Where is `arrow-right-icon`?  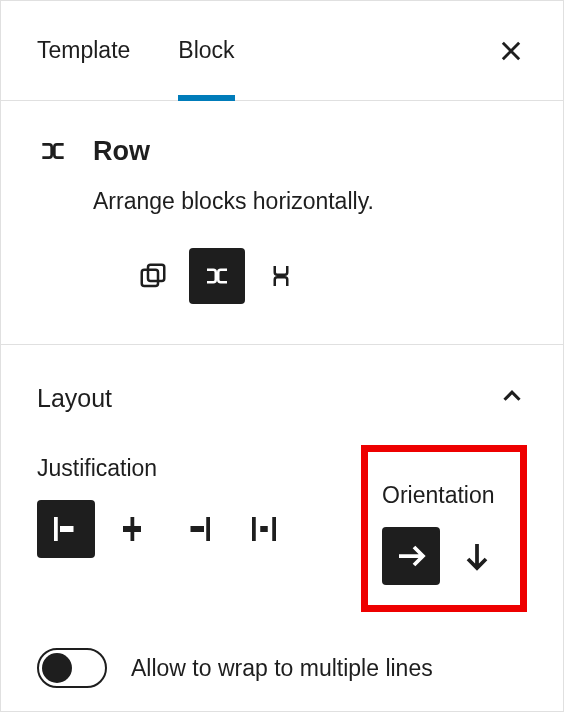 arrow-right-icon is located at coordinates (411, 556).